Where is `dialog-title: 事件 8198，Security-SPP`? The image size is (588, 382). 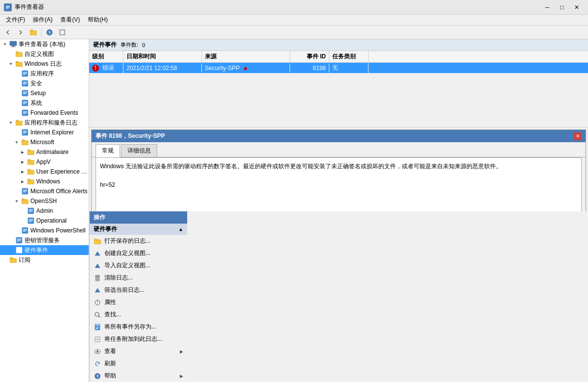 dialog-title: 事件 8198，Security-SPP is located at coordinates (130, 136).